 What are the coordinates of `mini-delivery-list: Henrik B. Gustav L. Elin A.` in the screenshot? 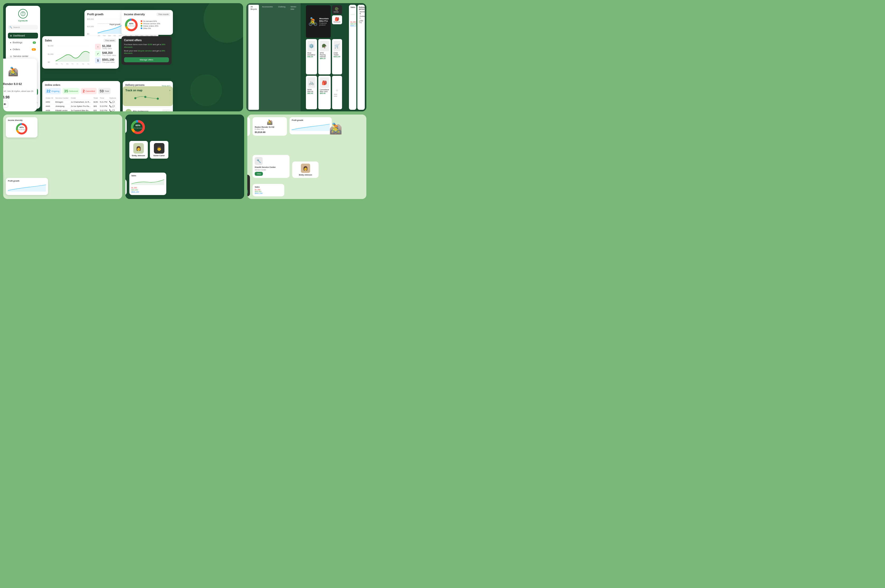 It's located at (361, 17).